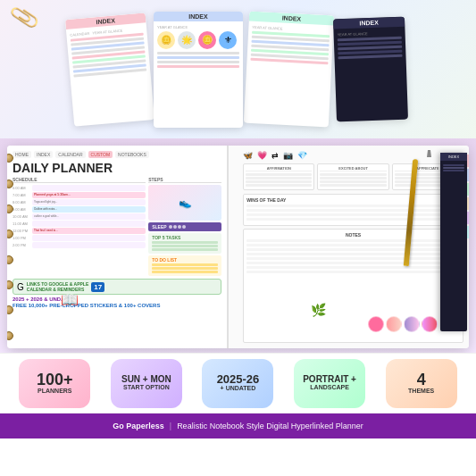  Describe the element at coordinates (22, 202) in the screenshot. I see `time-800: 8:00 AM` at that location.